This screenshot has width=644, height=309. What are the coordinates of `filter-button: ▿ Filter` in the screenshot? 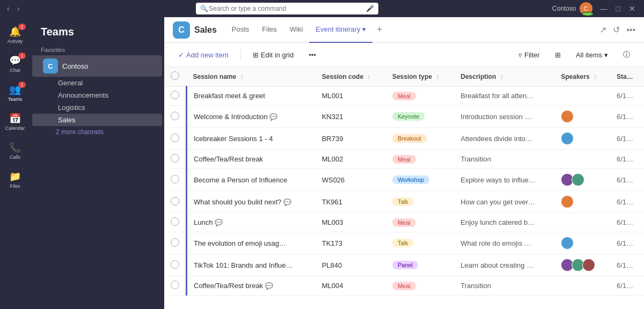 It's located at (529, 55).